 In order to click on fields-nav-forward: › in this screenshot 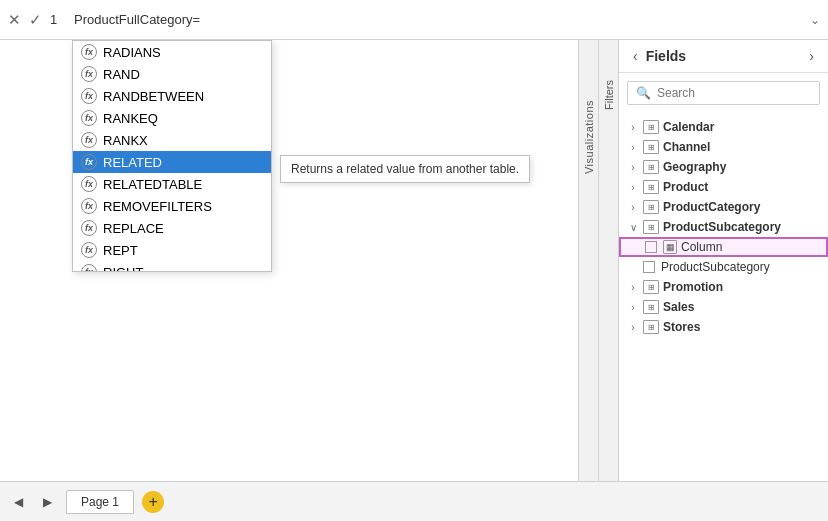, I will do `click(812, 56)`.